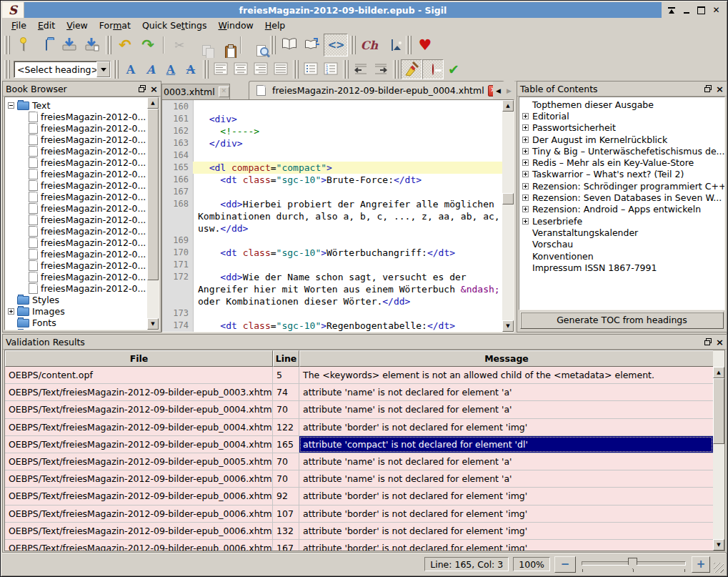 The height and width of the screenshot is (577, 728). I want to click on menu-file: File, so click(19, 26).